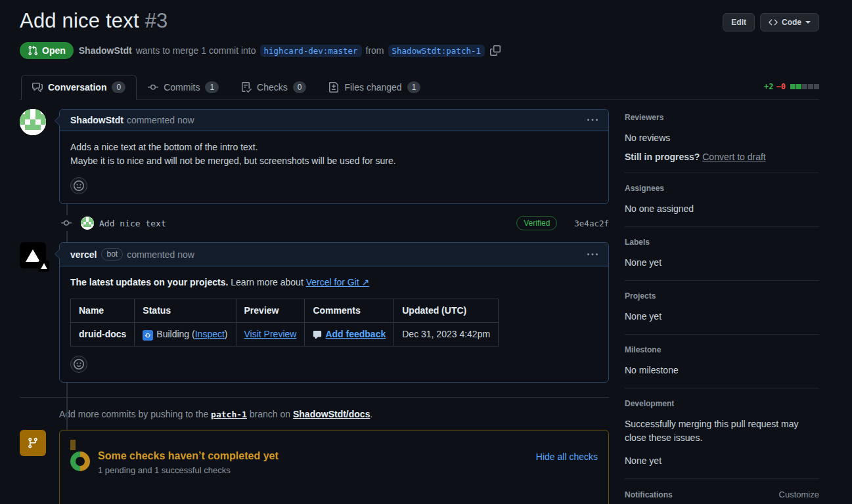  What do you see at coordinates (722, 461) in the screenshot?
I see `development-empty-text: None yet` at bounding box center [722, 461].